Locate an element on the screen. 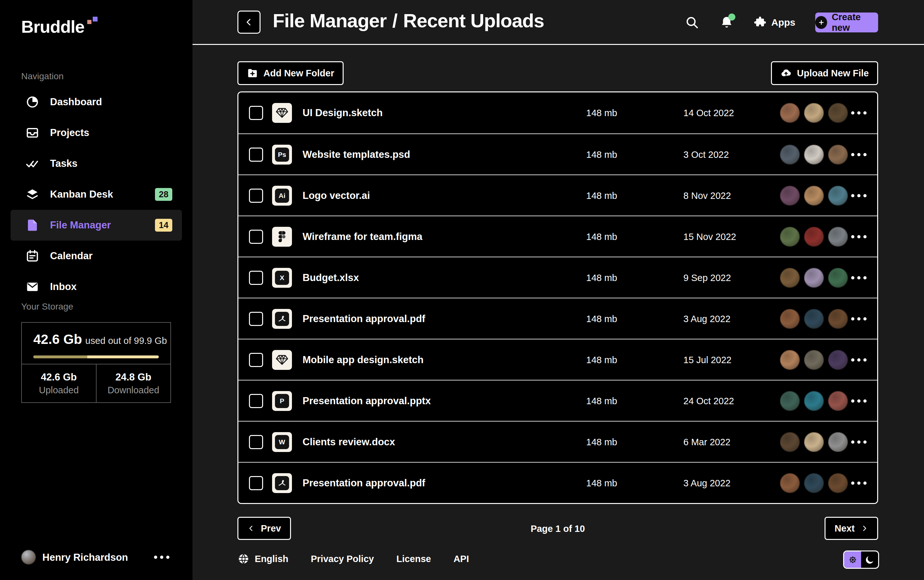 The width and height of the screenshot is (924, 580). psd-file-icon: Ps is located at coordinates (282, 155).